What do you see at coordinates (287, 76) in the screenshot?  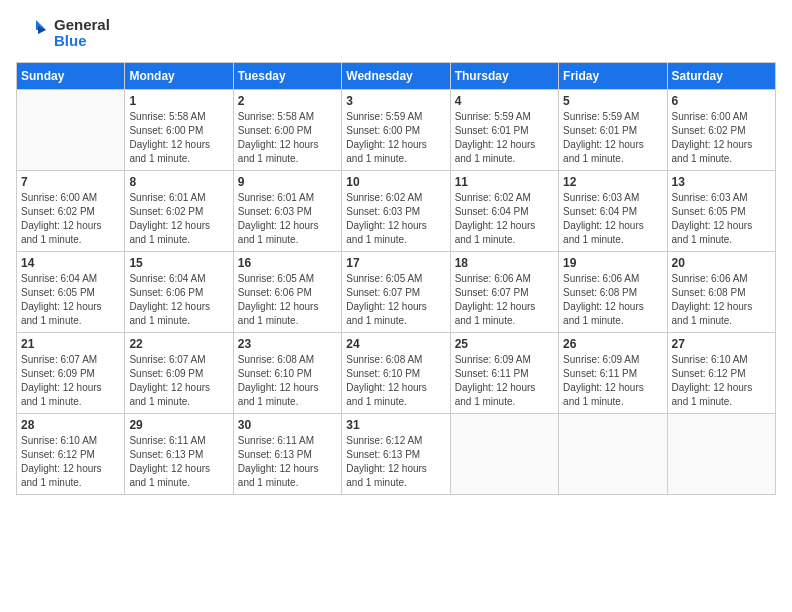 I see `weekday-header: Tuesday` at bounding box center [287, 76].